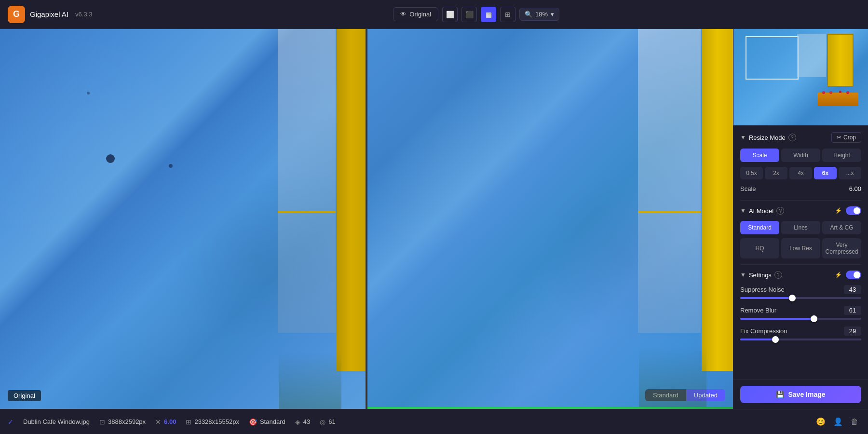 The width and height of the screenshot is (868, 434). I want to click on resize-mode-buttons: Scale Width Height, so click(800, 155).